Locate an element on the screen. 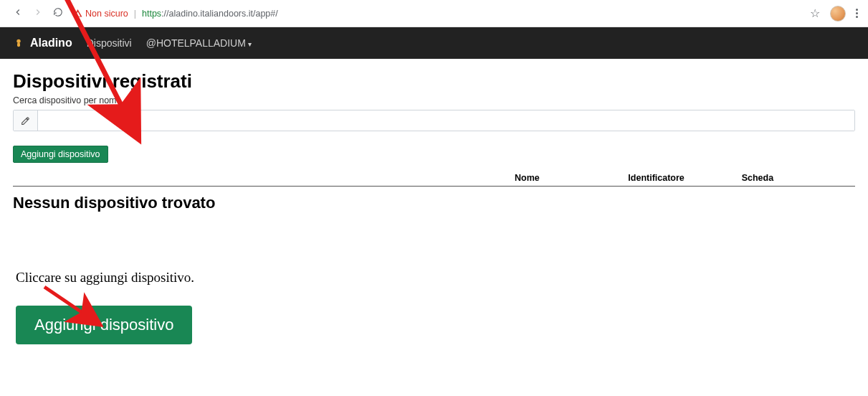 This screenshot has height=396, width=868. device-table-header: Nome Identificatore Scheda is located at coordinates (434, 179).